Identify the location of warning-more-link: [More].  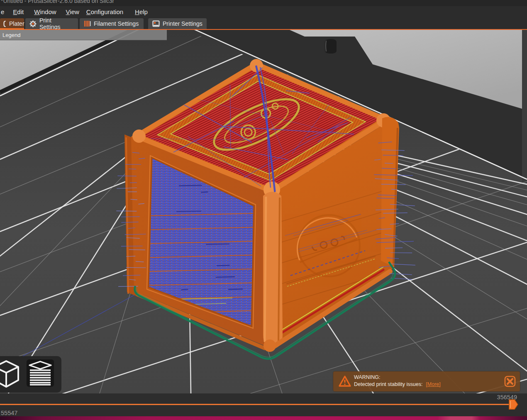
(433, 384).